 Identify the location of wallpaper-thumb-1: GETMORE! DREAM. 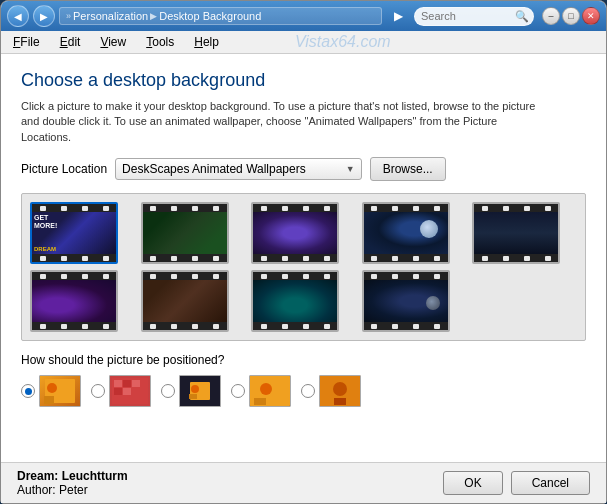
(74, 233).